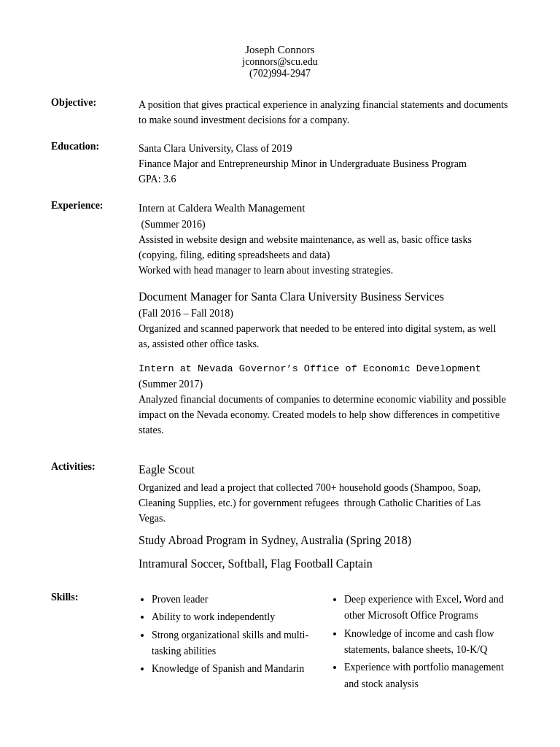 This screenshot has width=560, height=747. I want to click on resume-header: Joseph Connors jconnors@scu.edu (702)994…, so click(280, 61).